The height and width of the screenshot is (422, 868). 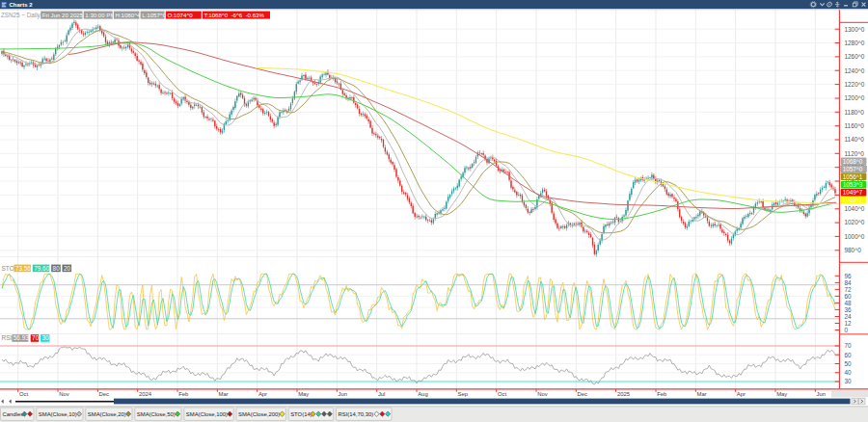 What do you see at coordinates (849, 276) in the screenshot?
I see `svg-text: 96` at bounding box center [849, 276].